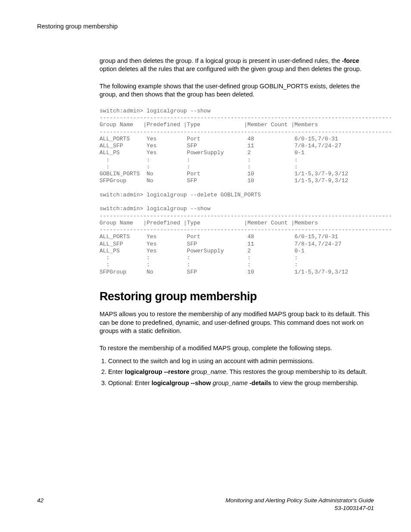  Describe the element at coordinates (260, 383) in the screenshot. I see `option: -details` at that location.